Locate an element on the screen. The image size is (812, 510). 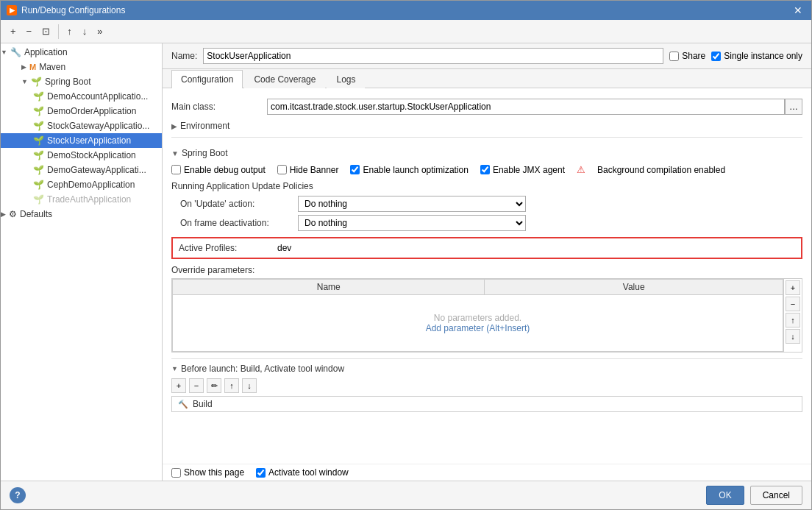
sidebar-item-label: TradeAuthApplication is located at coordinates (89, 199).